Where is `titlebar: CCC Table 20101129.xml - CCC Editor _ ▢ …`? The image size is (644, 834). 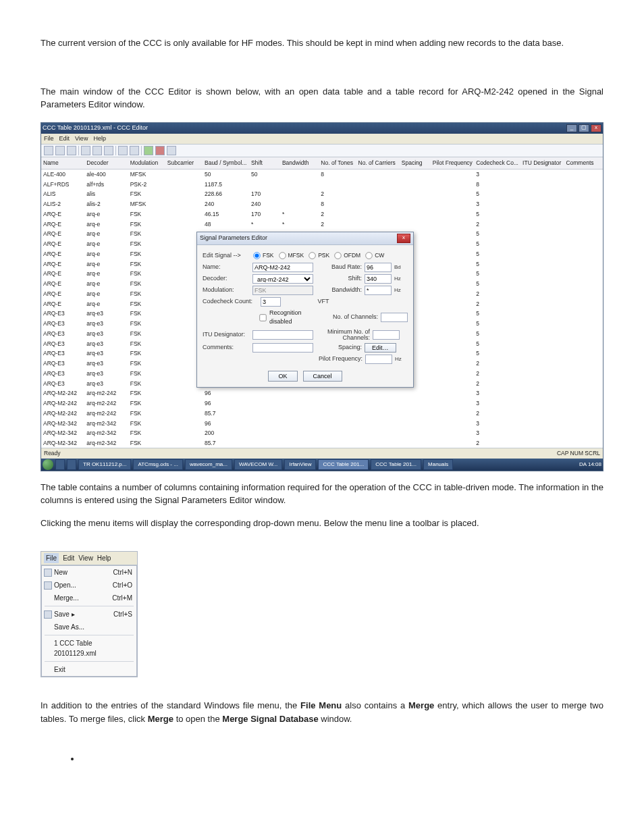 titlebar: CCC Table 20101129.xml - CCC Editor _ ▢ … is located at coordinates (322, 128).